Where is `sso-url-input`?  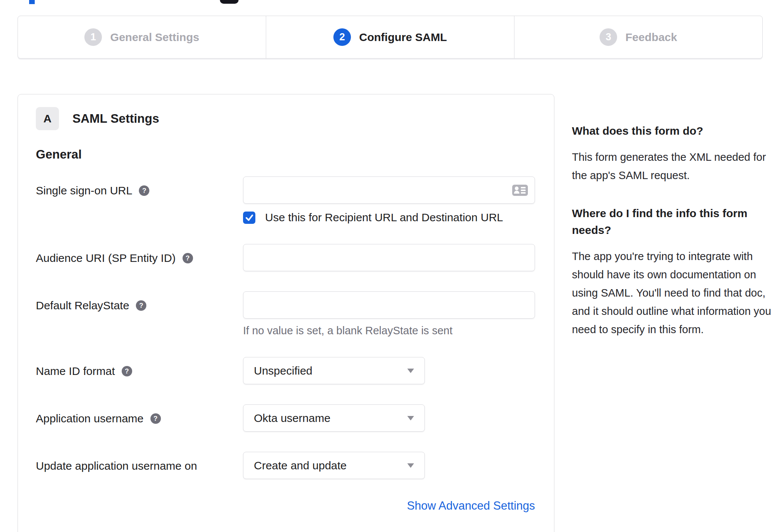
sso-url-input is located at coordinates (389, 190).